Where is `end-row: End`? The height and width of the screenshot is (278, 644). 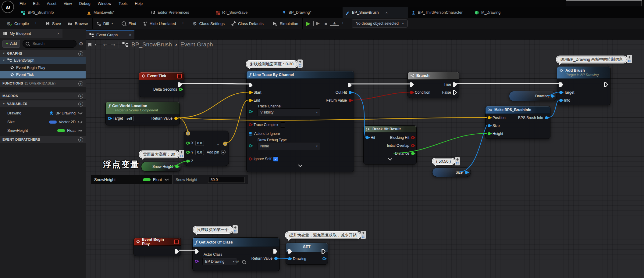 end-row: End is located at coordinates (254, 100).